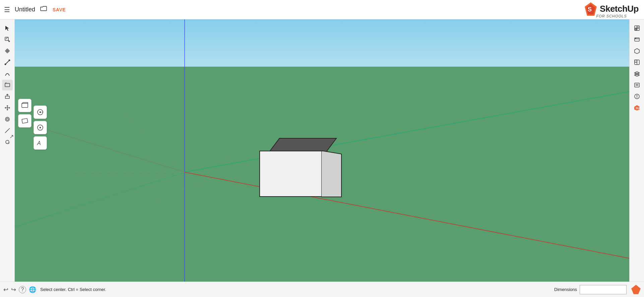  Describe the element at coordinates (638, 108) in the screenshot. I see `svg-text: SU` at that location.